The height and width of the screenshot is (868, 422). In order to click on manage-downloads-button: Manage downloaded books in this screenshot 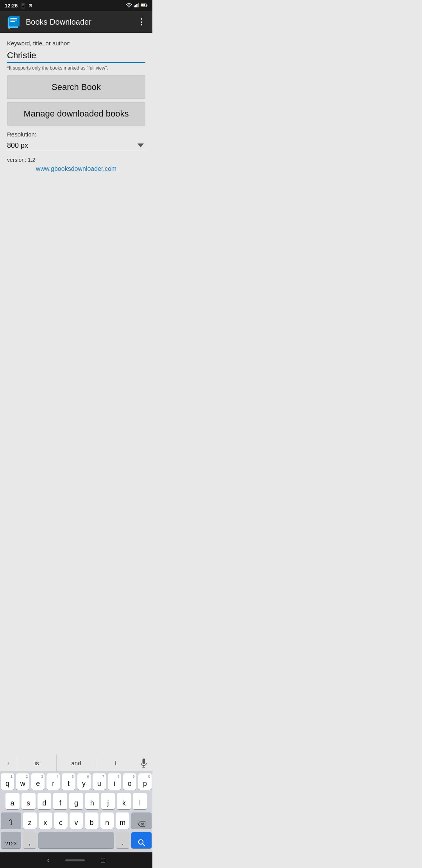, I will do `click(76, 114)`.